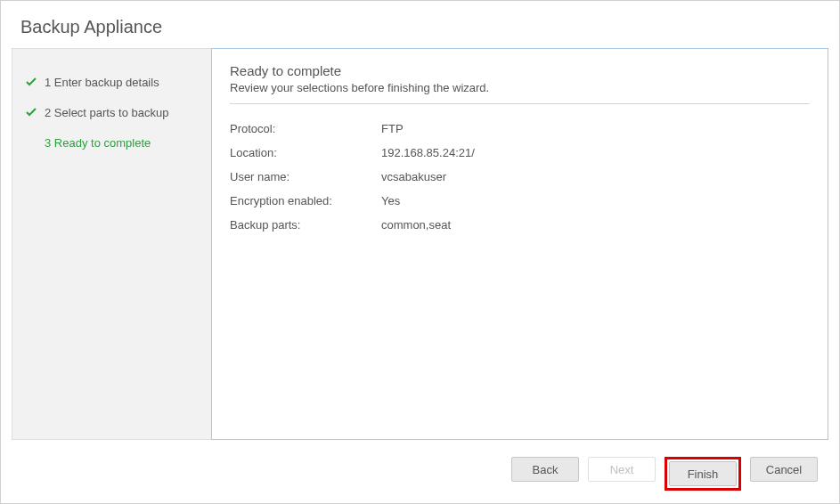 This screenshot has width=840, height=504. What do you see at coordinates (520, 71) in the screenshot?
I see `step-heading: Ready to complete` at bounding box center [520, 71].